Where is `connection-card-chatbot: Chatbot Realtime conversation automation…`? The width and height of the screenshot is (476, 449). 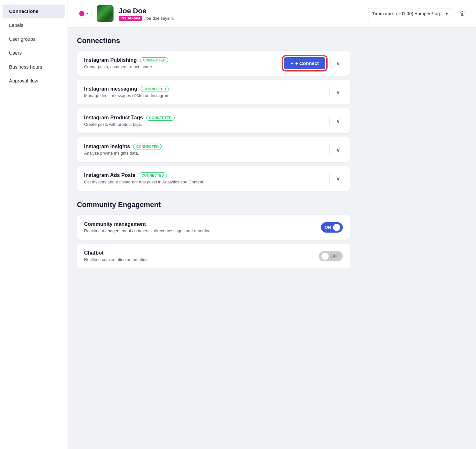 connection-card-chatbot: Chatbot Realtime conversation automation… is located at coordinates (213, 256).